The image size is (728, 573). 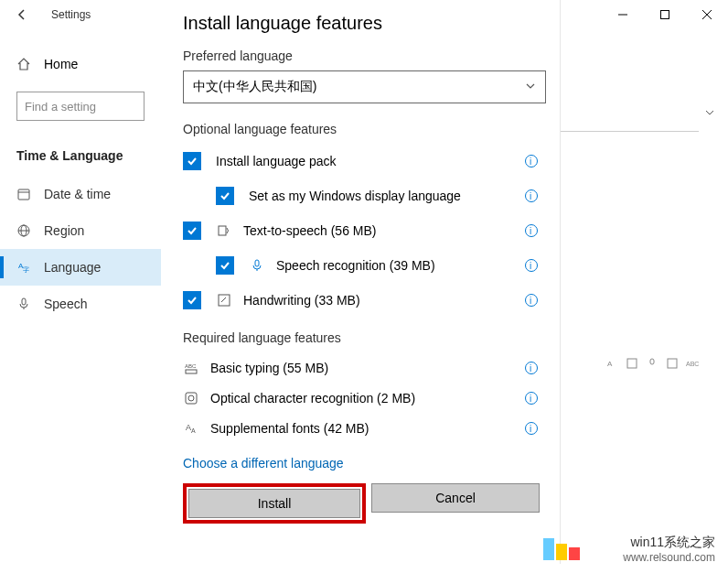 I want to click on feature-speech-recognition: Speech recognition (39 MB) i, so click(x=361, y=265).